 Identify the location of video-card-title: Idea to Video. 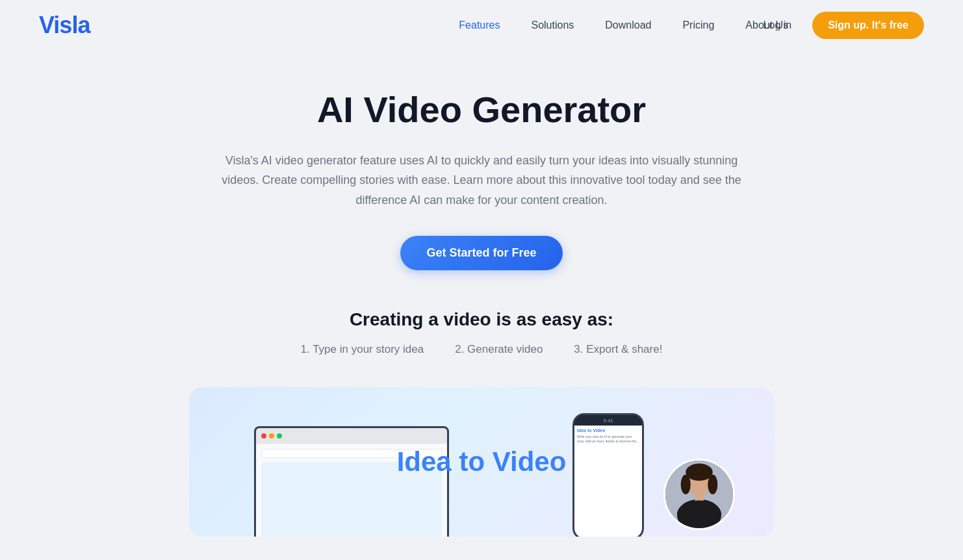
(482, 462).